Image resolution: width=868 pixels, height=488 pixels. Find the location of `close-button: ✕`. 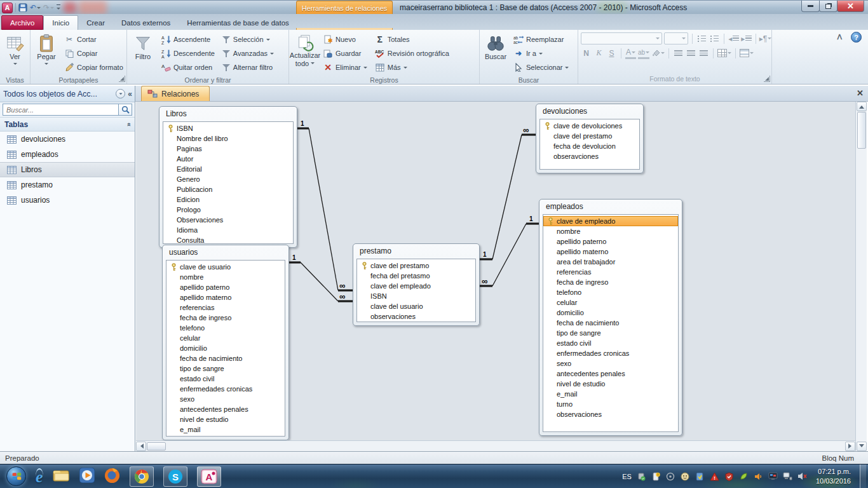

close-button: ✕ is located at coordinates (850, 6).